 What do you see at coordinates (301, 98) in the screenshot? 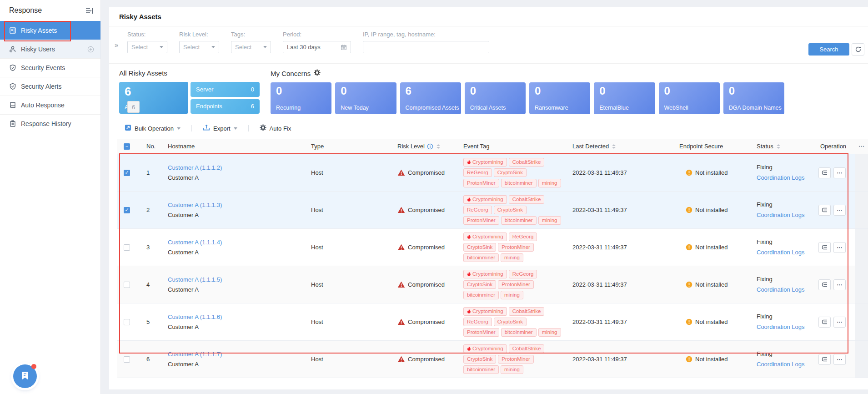
I see `card-recurring: 0 Recurring` at bounding box center [301, 98].